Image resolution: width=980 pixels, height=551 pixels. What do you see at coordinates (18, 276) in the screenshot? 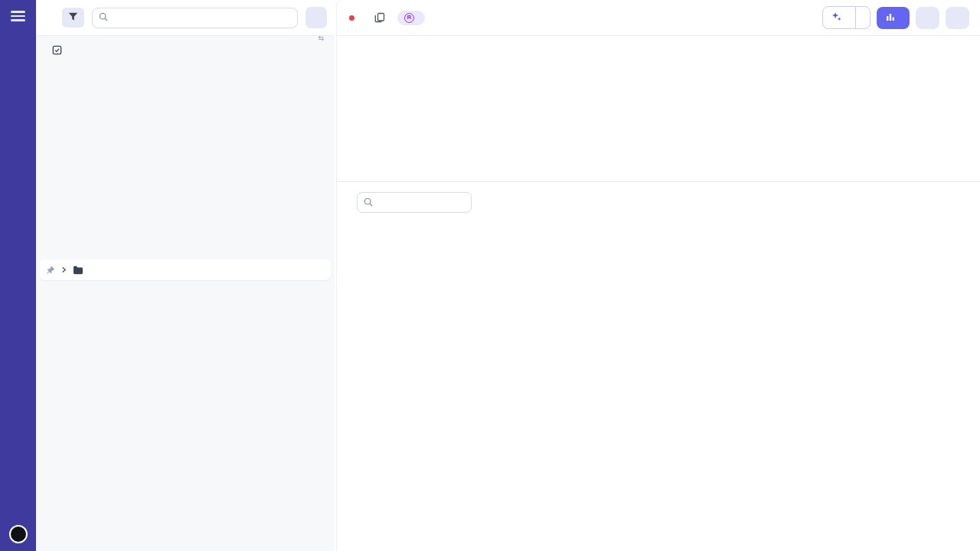
I see `app-sidebar` at bounding box center [18, 276].